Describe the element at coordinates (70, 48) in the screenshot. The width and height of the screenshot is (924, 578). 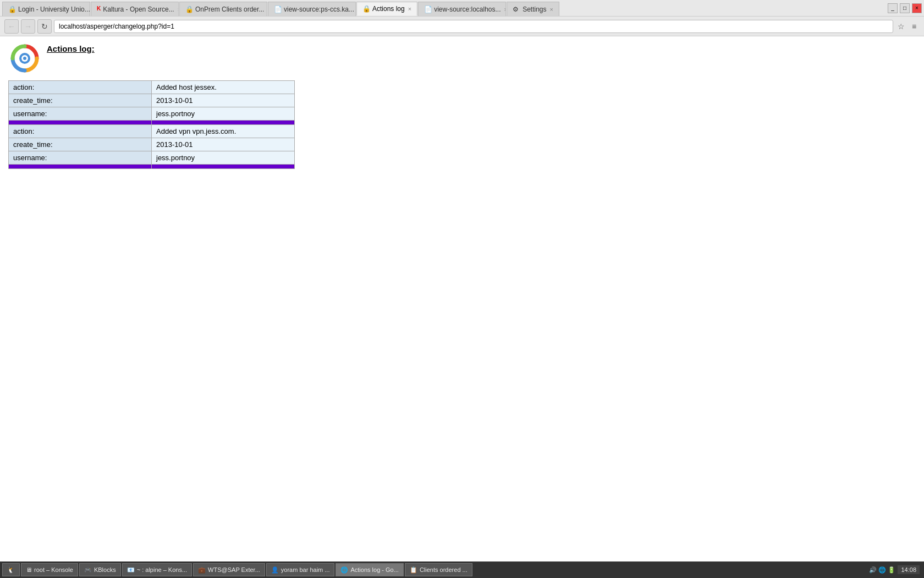
I see `page-title: Actions log:` at that location.